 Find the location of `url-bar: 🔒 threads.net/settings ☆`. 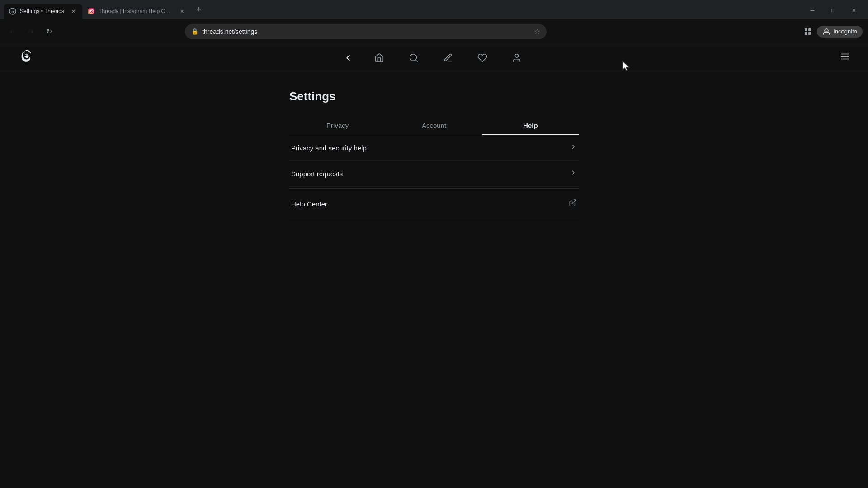

url-bar: 🔒 threads.net/settings ☆ is located at coordinates (366, 32).